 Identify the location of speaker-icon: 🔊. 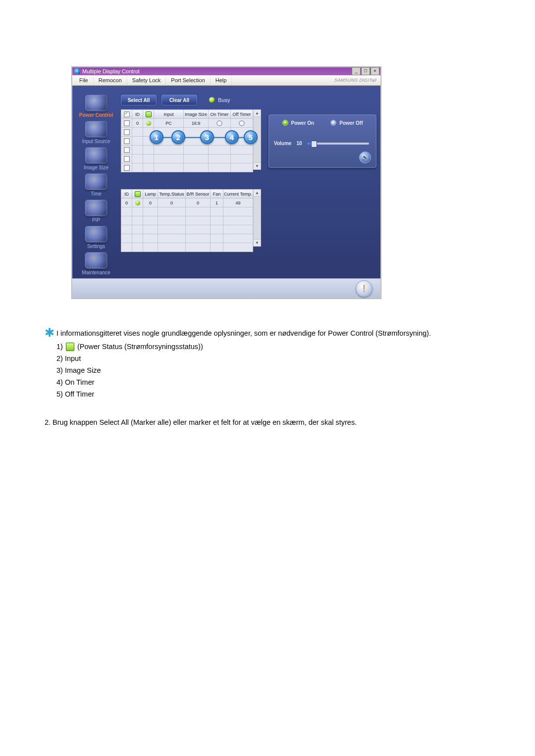
(365, 157).